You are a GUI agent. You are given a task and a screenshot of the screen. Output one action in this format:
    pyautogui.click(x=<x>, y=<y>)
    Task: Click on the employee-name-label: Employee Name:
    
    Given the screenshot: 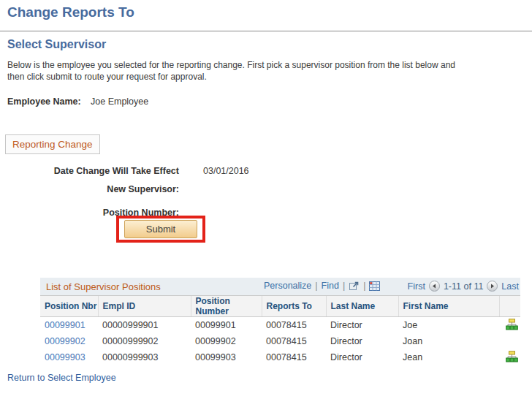 What is the action you would take?
    pyautogui.click(x=44, y=102)
    